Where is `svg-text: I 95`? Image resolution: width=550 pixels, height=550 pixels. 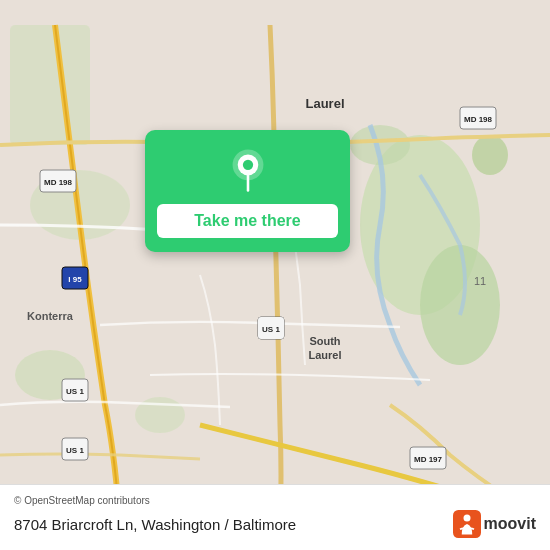 svg-text: I 95 is located at coordinates (75, 280).